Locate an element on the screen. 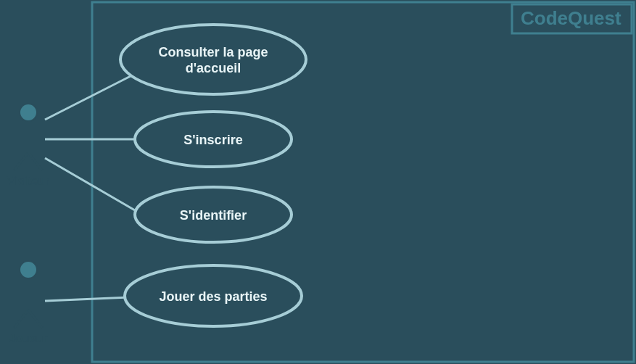 Image resolution: width=636 pixels, height=364 pixels. usecase-sidentifier: S'identifier is located at coordinates (213, 215).